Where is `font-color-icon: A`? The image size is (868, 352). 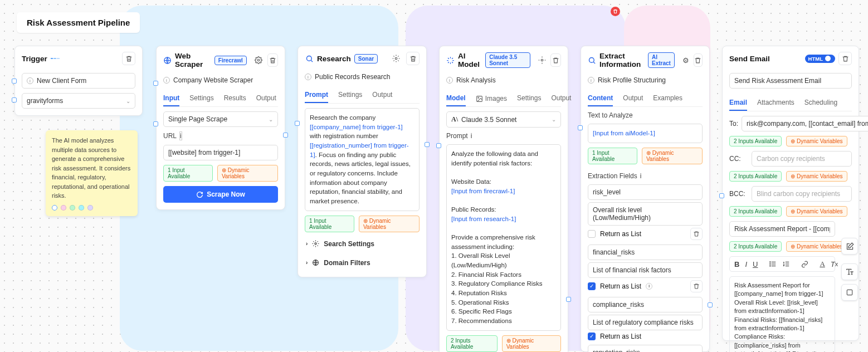
font-color-icon: A is located at coordinates (822, 264).